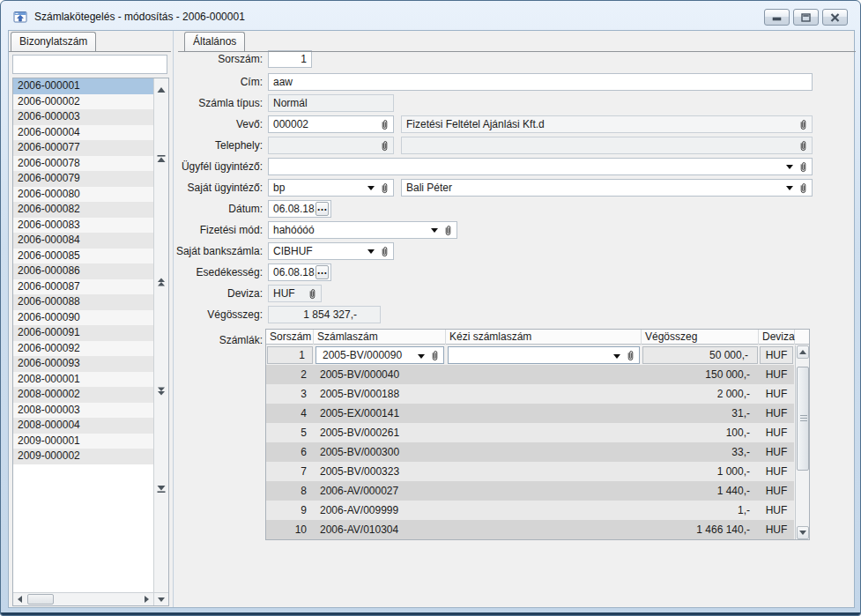  What do you see at coordinates (84, 86) in the screenshot?
I see `document-list-item: 2006-000001` at bounding box center [84, 86].